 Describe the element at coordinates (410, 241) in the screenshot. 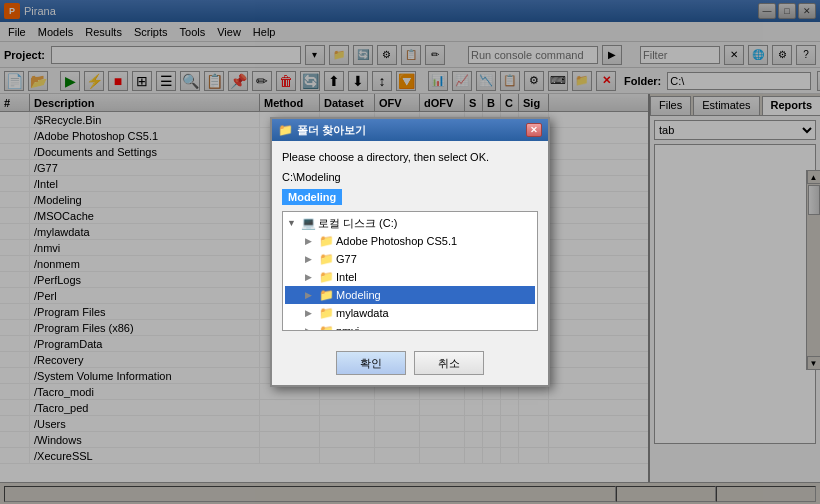

I see `tree-item: ▶📁Adobe Photoshop CS5.1` at that location.